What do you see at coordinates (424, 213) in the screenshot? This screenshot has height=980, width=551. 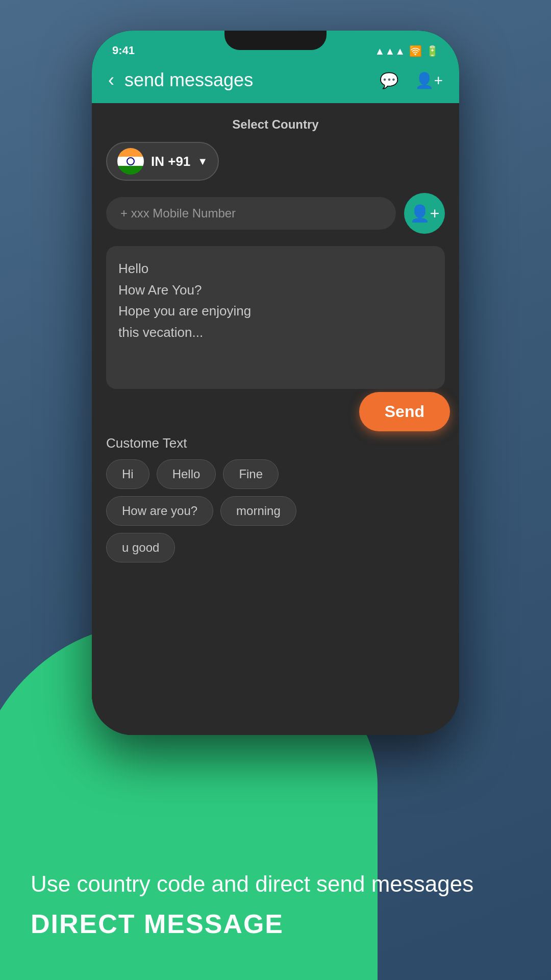 I see `add-contact-button: 👤+` at bounding box center [424, 213].